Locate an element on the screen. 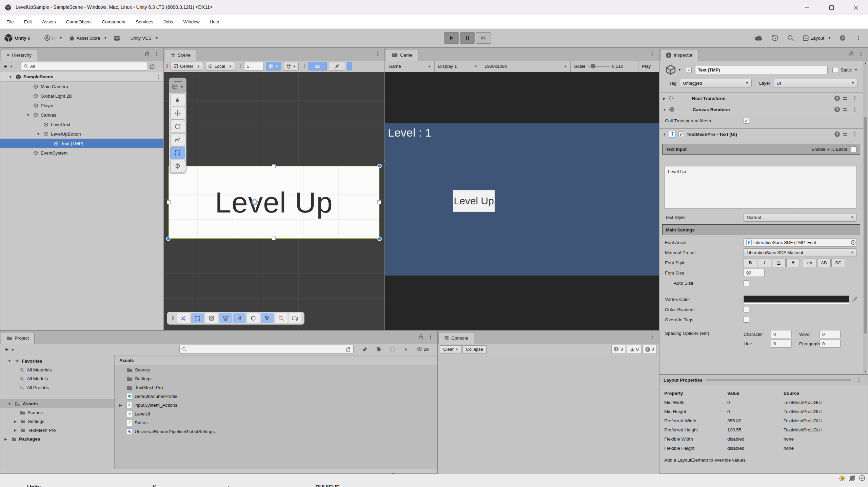 The image size is (868, 487). menu-edit: Edit is located at coordinates (28, 22).